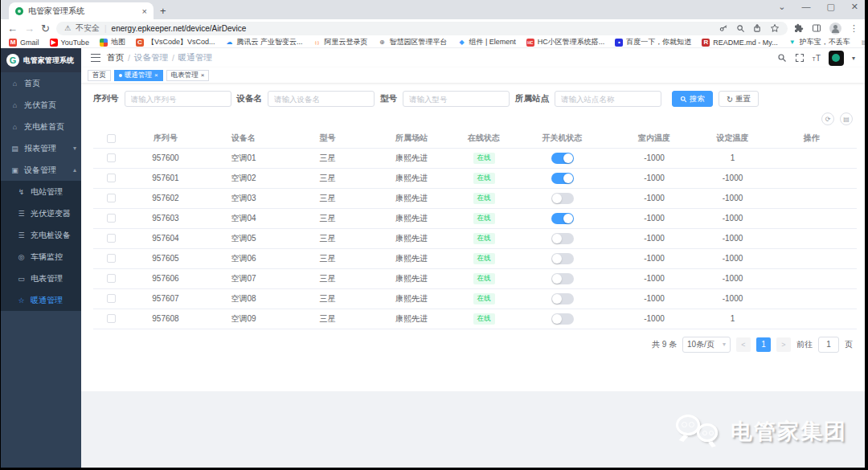 Image resolution: width=868 pixels, height=470 pixels. What do you see at coordinates (723, 29) in the screenshot?
I see `key-icon` at bounding box center [723, 29].